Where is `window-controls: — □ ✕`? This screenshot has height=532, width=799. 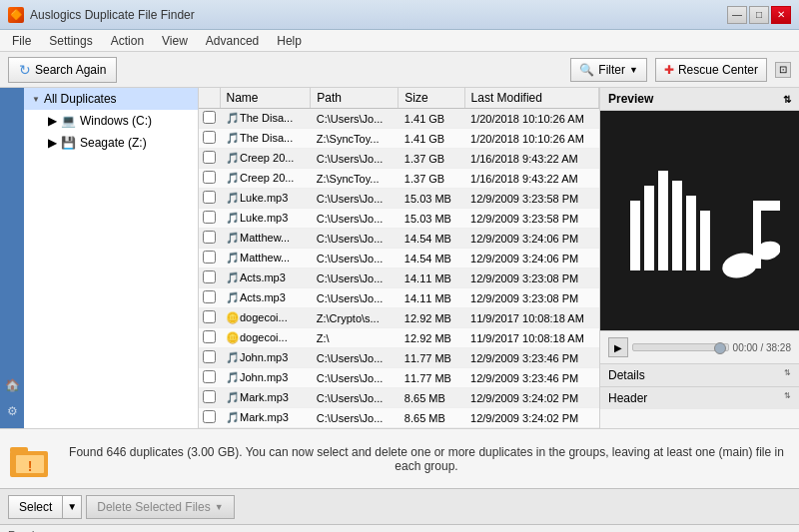 window-controls: — □ ✕ is located at coordinates (759, 15).